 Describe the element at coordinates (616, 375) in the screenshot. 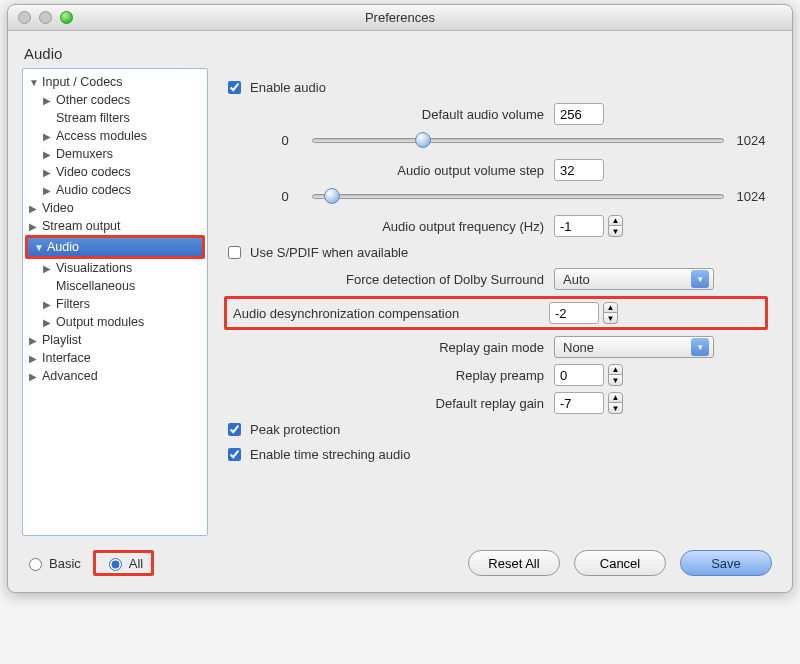

I see `replay-preamp-stepper: ▲▼` at that location.